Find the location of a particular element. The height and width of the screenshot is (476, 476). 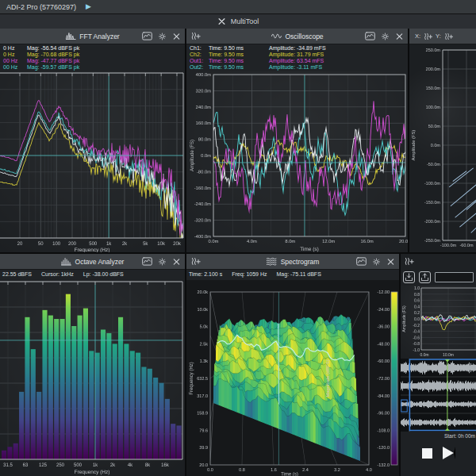

octave-lp: Lp: -38.00 dBFS is located at coordinates (103, 276).